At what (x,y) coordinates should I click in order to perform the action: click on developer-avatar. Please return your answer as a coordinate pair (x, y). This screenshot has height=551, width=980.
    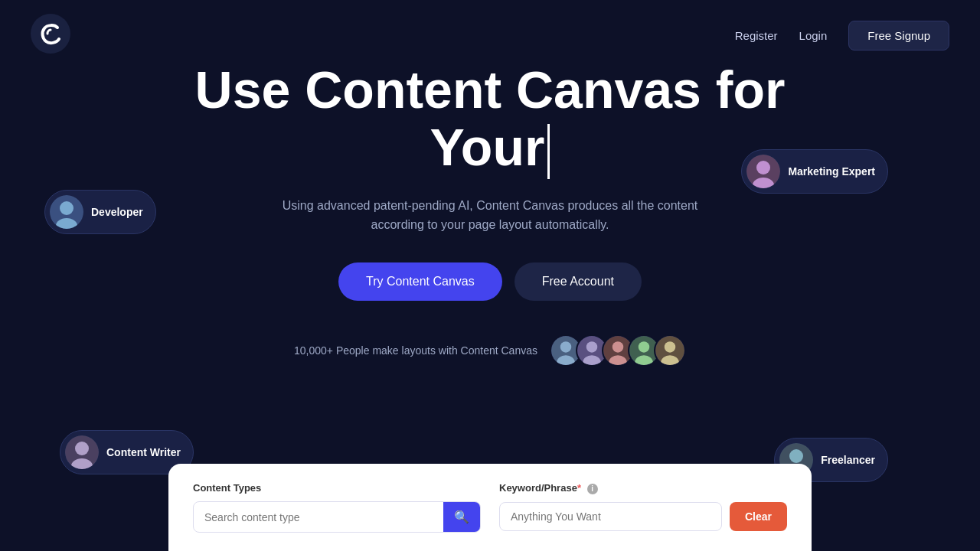
    Looking at the image, I should click on (67, 212).